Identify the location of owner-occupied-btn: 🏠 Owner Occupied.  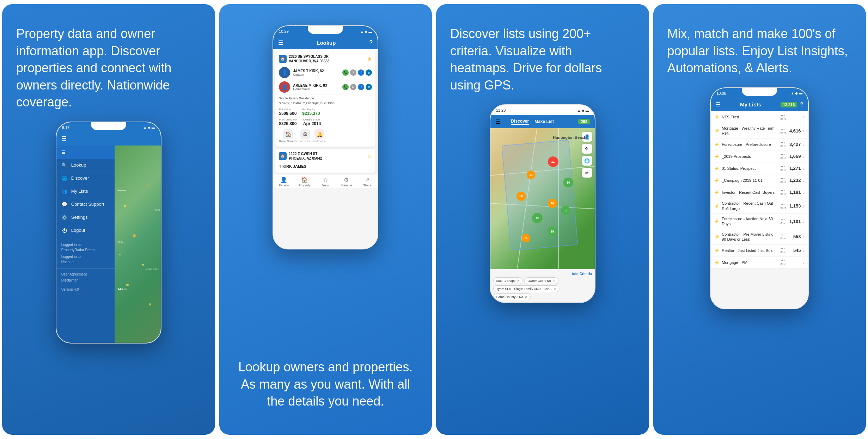
(288, 136).